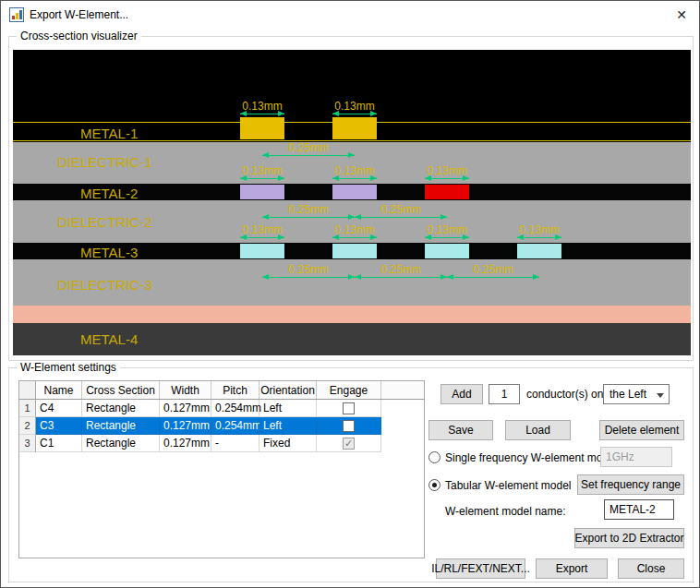  What do you see at coordinates (628, 394) in the screenshot?
I see `side-dropdown-value: the Left` at bounding box center [628, 394].